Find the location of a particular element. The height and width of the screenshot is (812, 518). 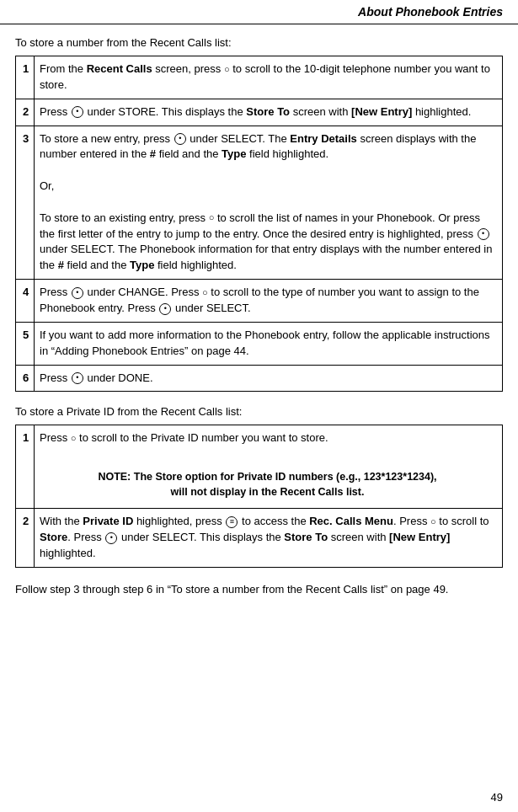

step-number: 3 is located at coordinates (25, 202).